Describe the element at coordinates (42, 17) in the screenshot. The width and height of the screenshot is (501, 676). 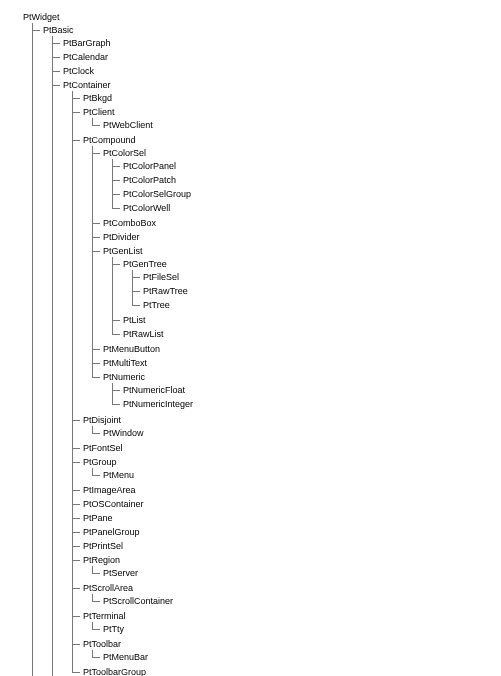
I see `tree-node-label-ptwidget: PtWidget` at that location.